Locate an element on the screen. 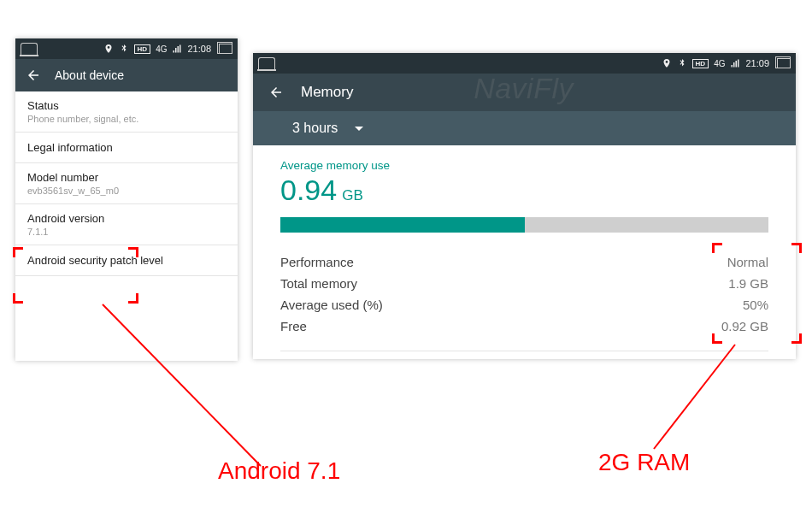 This screenshot has height=513, width=812. stat-value: Normal is located at coordinates (748, 262).